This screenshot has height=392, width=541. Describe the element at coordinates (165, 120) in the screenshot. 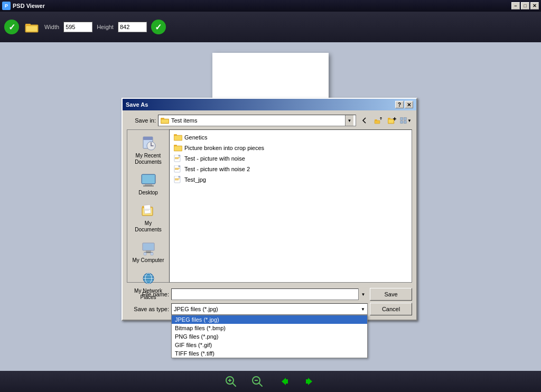

I see `folder-icon` at that location.